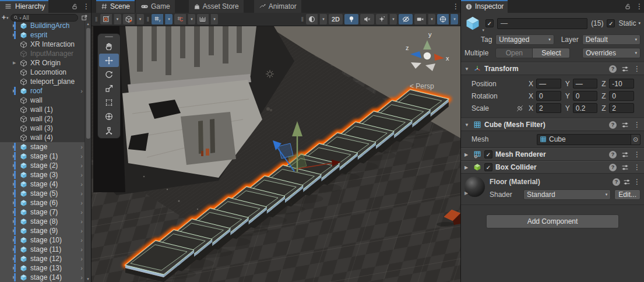  What do you see at coordinates (585, 84) in the screenshot?
I see `position-y-field: —` at bounding box center [585, 84].